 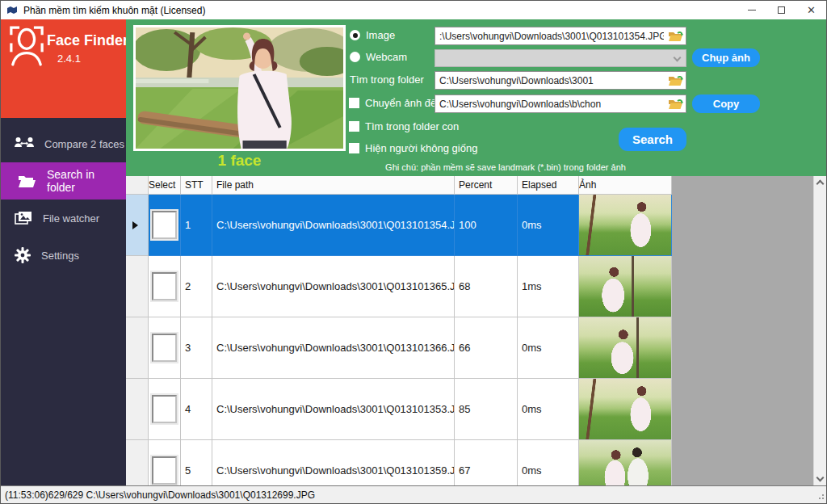 I want to click on webcam-radio: Webcam, so click(x=378, y=57).